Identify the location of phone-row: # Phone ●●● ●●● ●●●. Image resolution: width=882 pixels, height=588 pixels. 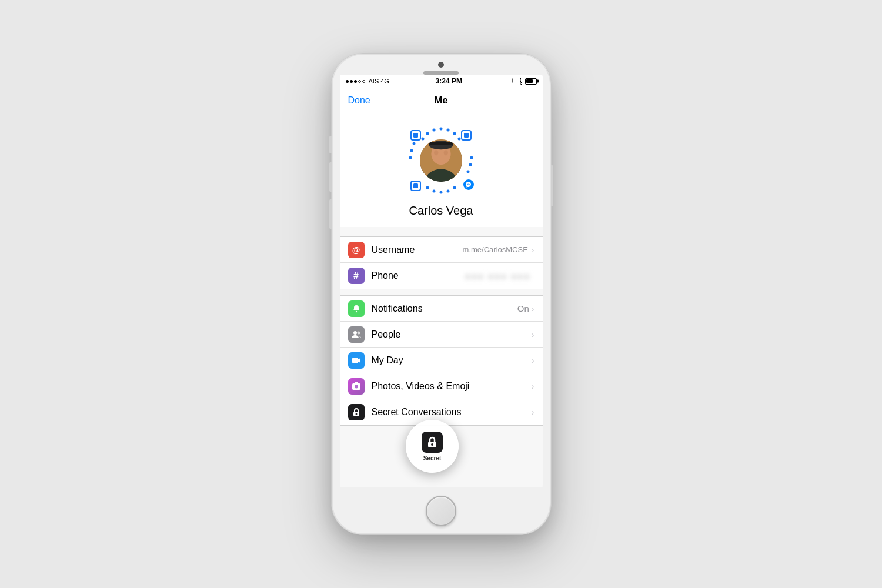
(441, 276).